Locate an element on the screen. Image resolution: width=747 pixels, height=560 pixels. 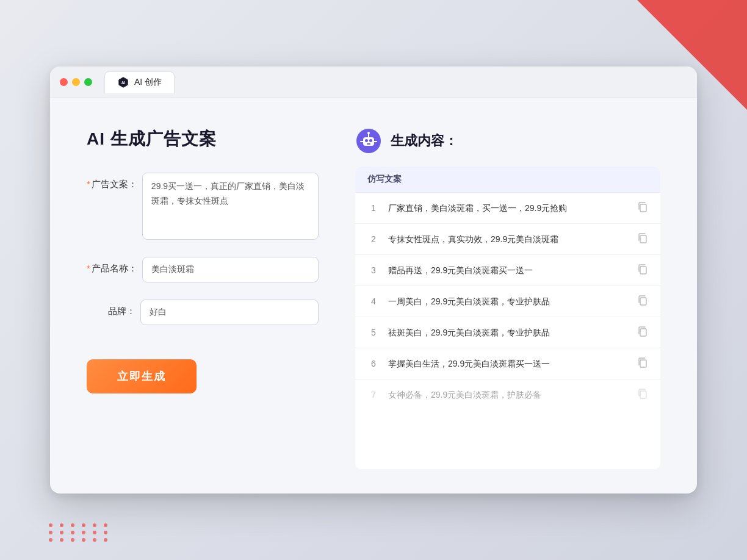
required-star-2: * is located at coordinates (88, 268).